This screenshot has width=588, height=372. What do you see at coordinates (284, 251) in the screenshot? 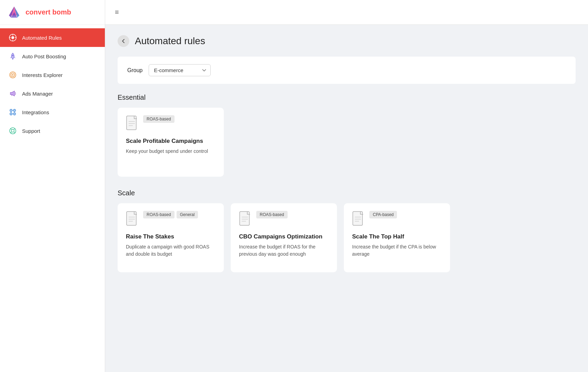
I see `card-description: Increase the budget if ROAS for the prev…` at bounding box center [284, 251].